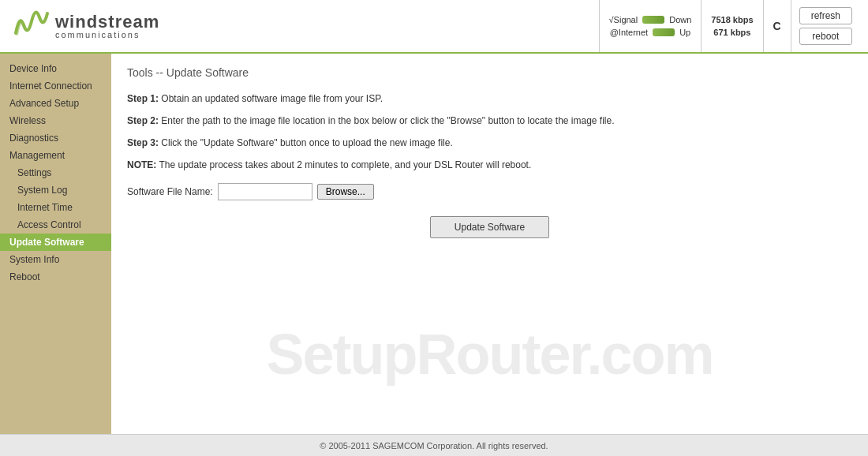  I want to click on step2: Step 2: Enter the path to the image file…, so click(489, 121).